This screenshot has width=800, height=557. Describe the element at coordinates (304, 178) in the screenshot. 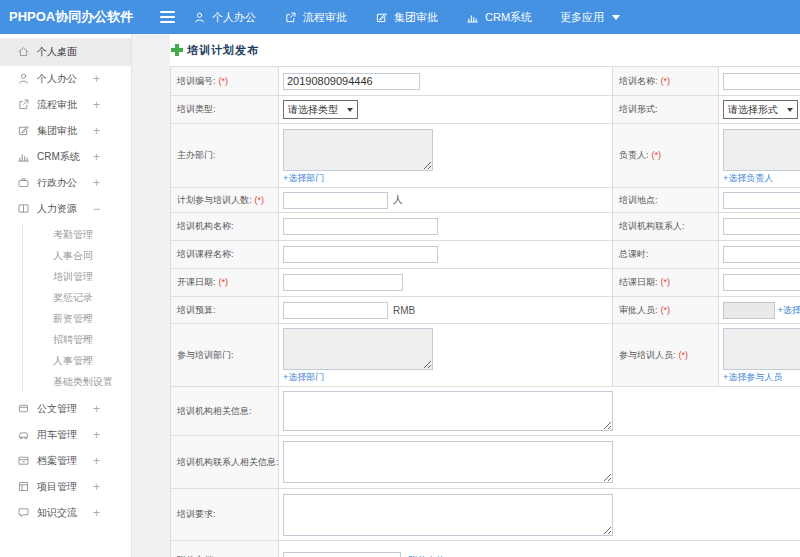

I see `select-department-link: +选择部门` at that location.